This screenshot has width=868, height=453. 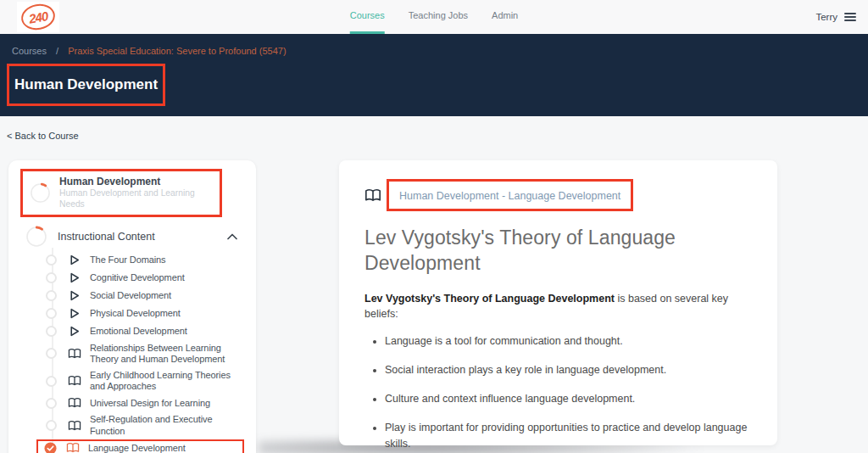 What do you see at coordinates (132, 403) in the screenshot?
I see `lesson-item: Universal Design for Learning` at bounding box center [132, 403].